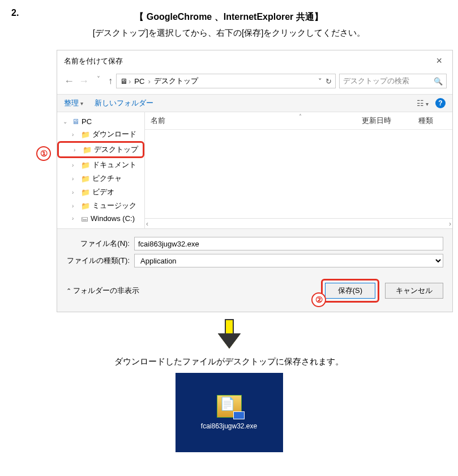  Describe the element at coordinates (100, 261) in the screenshot. I see `filetype-label: ファイルの種類(T):` at that location.